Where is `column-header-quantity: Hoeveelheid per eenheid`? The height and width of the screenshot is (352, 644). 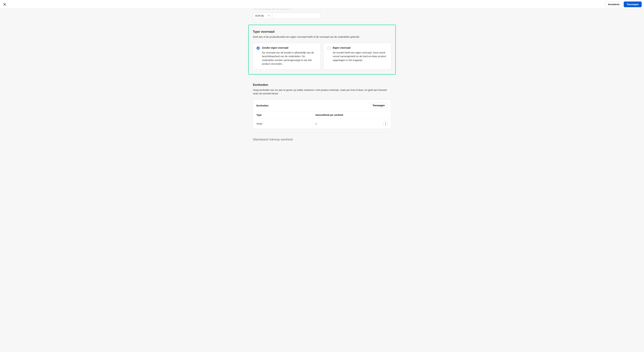
column-header-quantity: Hoeveelheid per eenheid is located at coordinates (346, 115).